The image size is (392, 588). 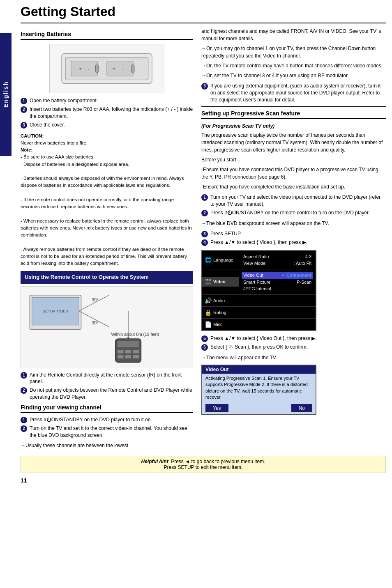 What do you see at coordinates (259, 291) in the screenshot?
I see `menu-screenshot: 🌐 Language Aspect Ratio : 4:3 View Mode` at bounding box center [259, 291].